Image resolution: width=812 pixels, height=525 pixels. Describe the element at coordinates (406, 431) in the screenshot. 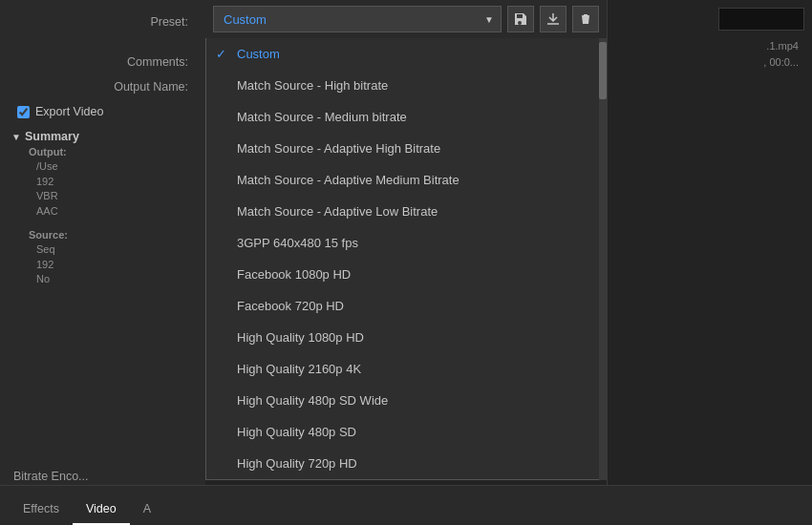

I see `dropdown-item-hq-480: High Quality 480p SD` at that location.